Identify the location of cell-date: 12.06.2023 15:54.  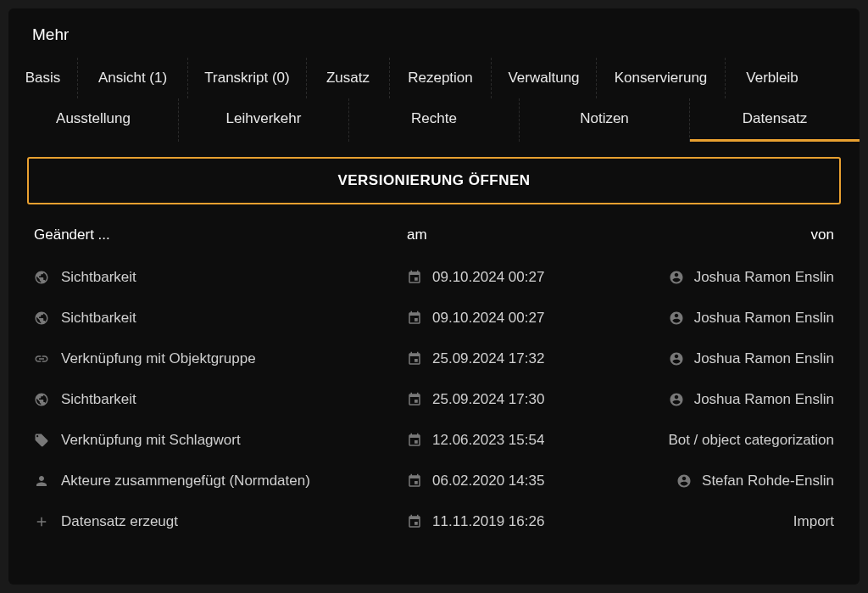
(517, 440).